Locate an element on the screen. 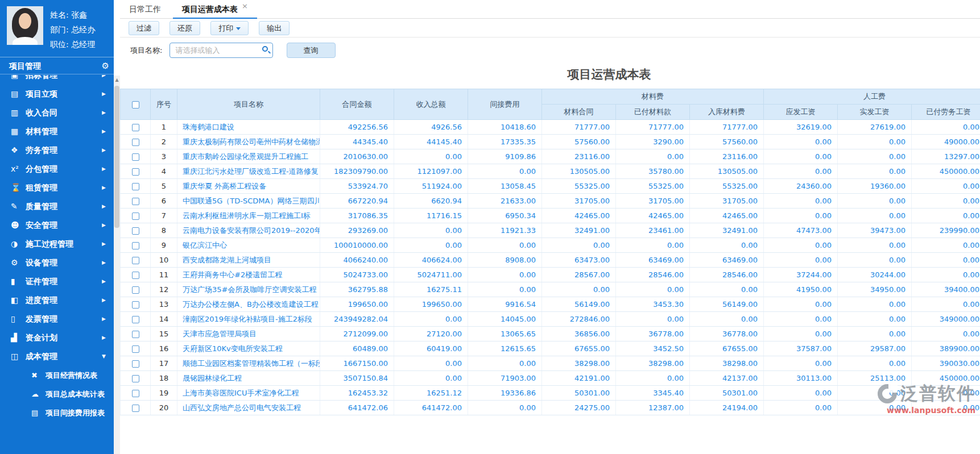 The height and width of the screenshot is (454, 980). project-name-link: 云南水利枢纽潜明水库一期工程施工I标 is located at coordinates (249, 216).